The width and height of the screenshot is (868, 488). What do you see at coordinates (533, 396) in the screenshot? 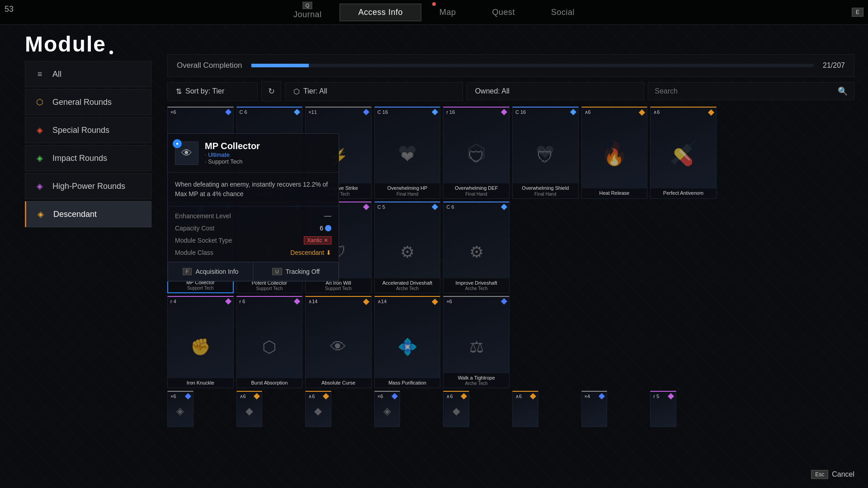
I see `tier-diamond` at bounding box center [533, 396].